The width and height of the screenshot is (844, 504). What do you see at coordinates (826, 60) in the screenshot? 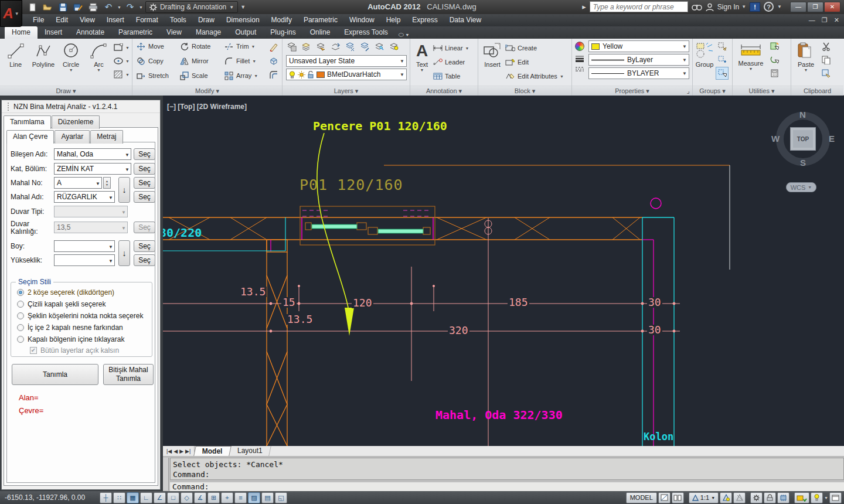
I see `copy-clip-tool` at bounding box center [826, 60].